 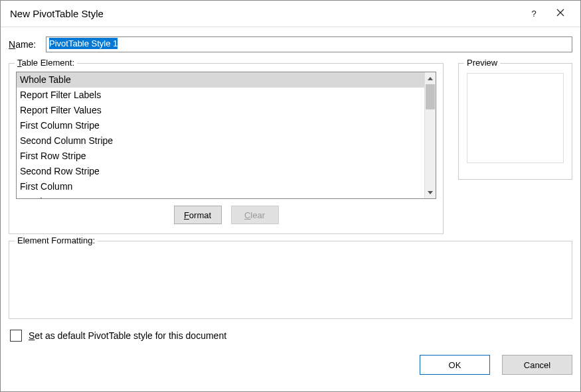 I want to click on list-item: First Column, so click(x=220, y=187).